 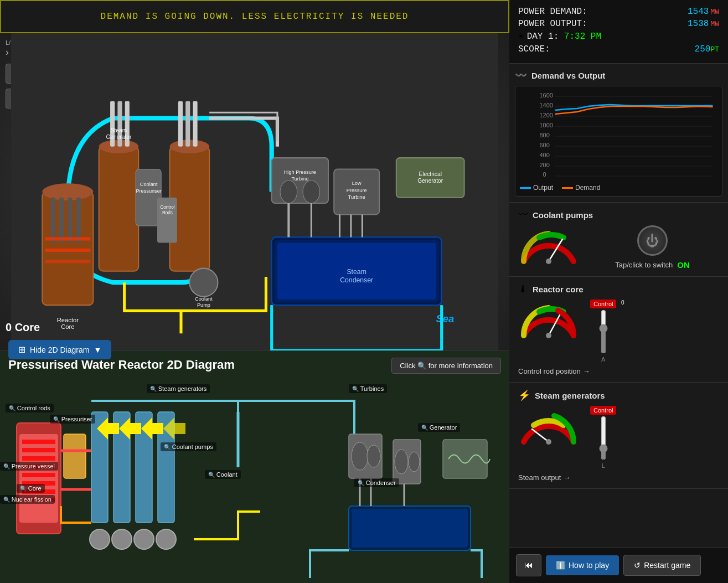 What do you see at coordinates (204, 305) in the screenshot?
I see `svg-text: Pump` at bounding box center [204, 305].